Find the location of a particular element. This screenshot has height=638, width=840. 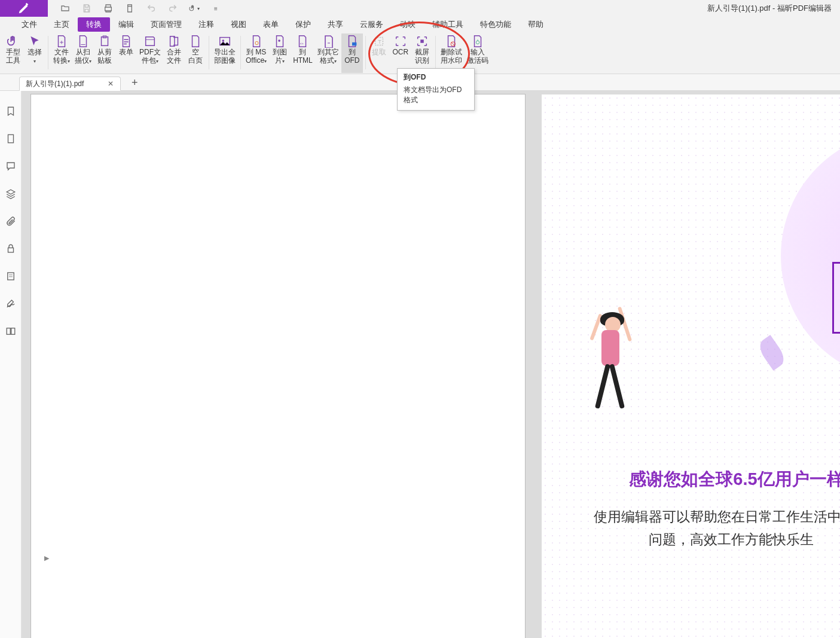

ribbon-from-scanner: 从扫描仪▾ is located at coordinates (83, 53).